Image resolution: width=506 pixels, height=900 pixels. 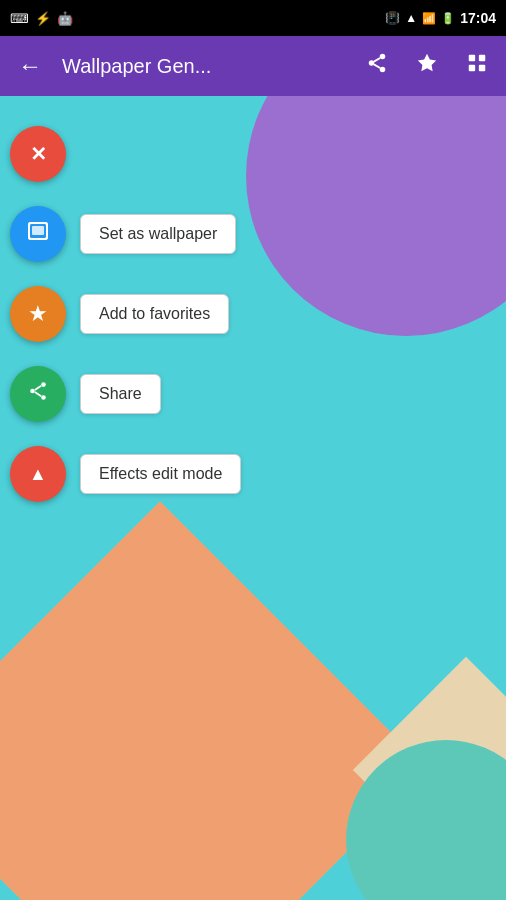 I want to click on effects-circle-button: ▲, so click(x=38, y=474).